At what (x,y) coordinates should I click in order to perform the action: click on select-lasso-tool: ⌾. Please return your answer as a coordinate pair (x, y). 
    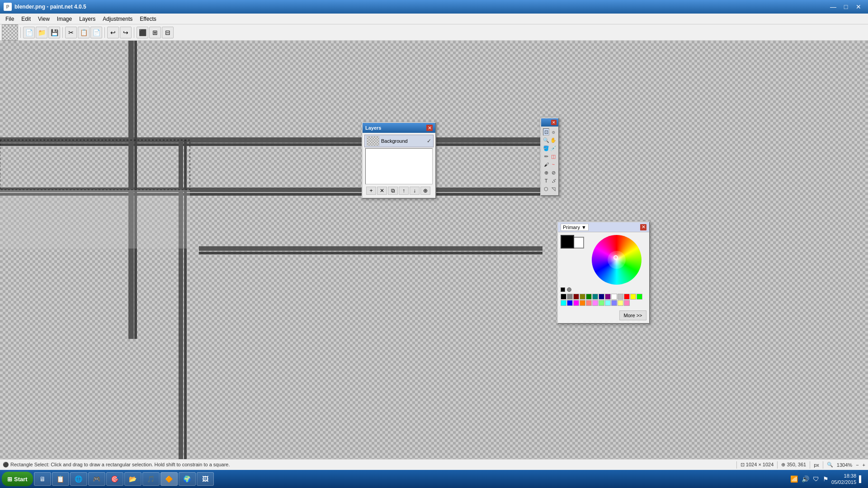
    Looking at the image, I should click on (553, 132).